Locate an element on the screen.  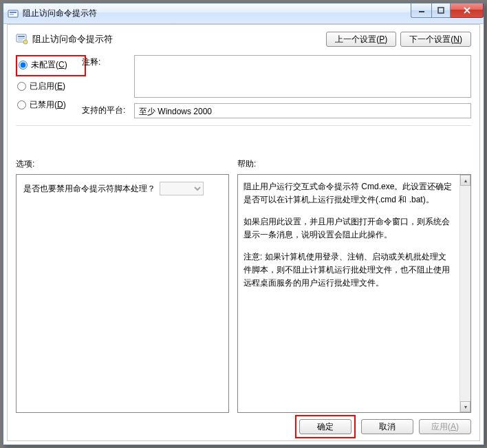
platform-label: 支持的平台: is located at coordinates (106, 110).